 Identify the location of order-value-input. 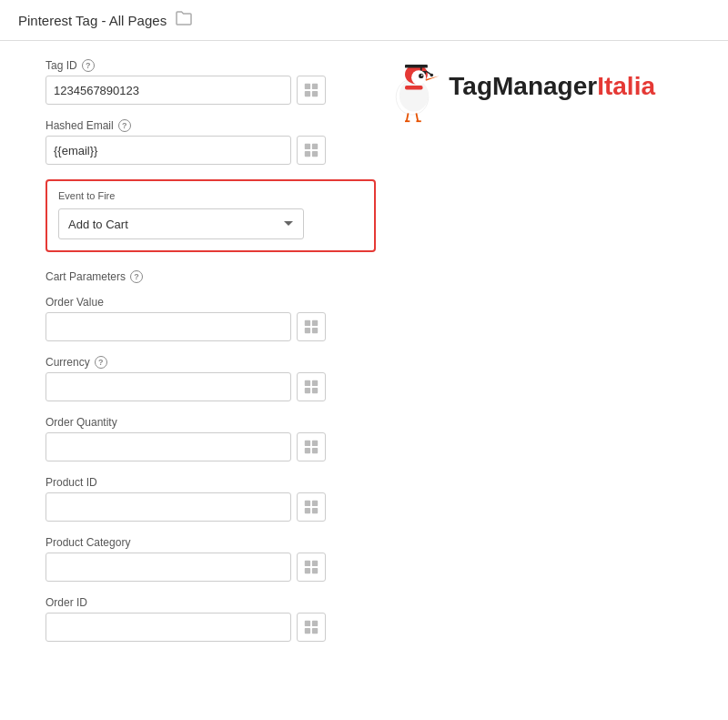
(168, 327).